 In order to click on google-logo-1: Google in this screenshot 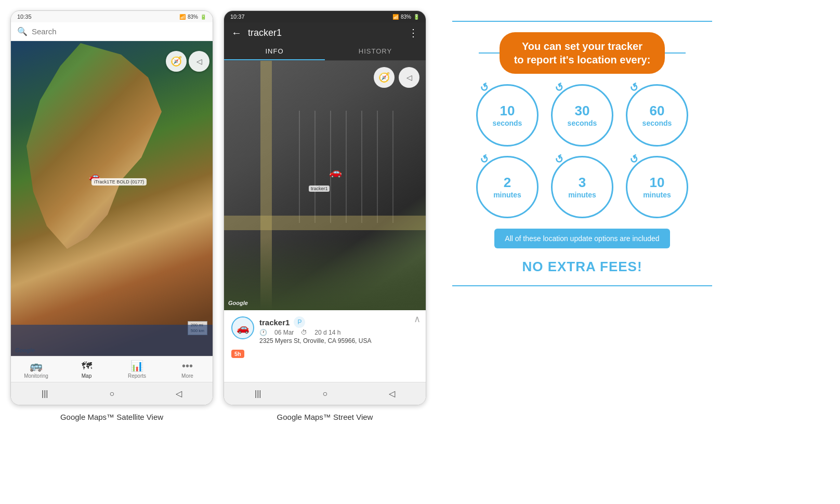, I will do `click(25, 350)`.